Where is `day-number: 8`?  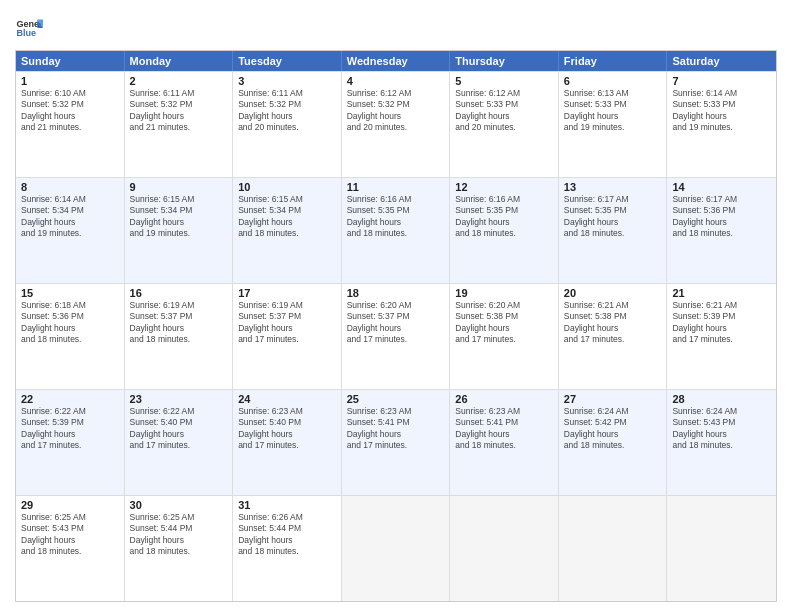 day-number: 8 is located at coordinates (70, 187).